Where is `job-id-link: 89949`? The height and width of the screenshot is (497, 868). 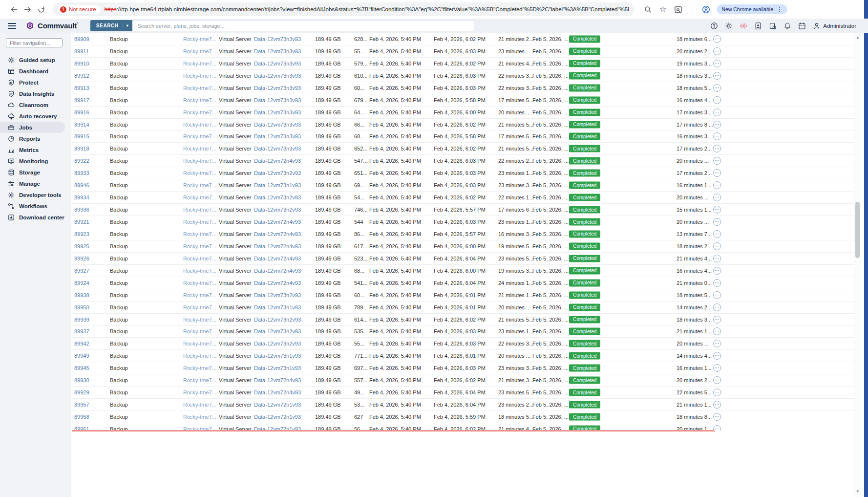
job-id-link: 89949 is located at coordinates (82, 356).